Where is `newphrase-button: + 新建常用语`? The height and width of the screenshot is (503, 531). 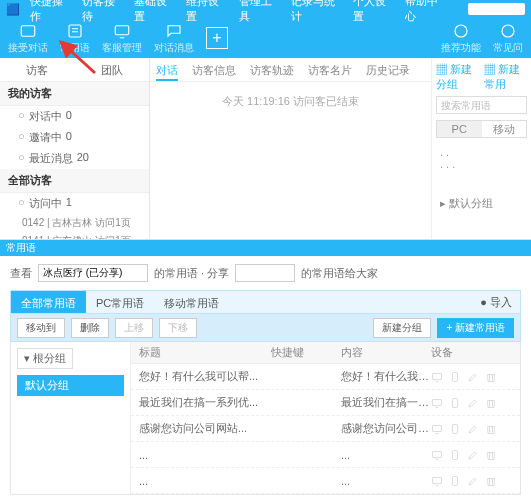 newphrase-button: + 新建常用语 is located at coordinates (476, 328).